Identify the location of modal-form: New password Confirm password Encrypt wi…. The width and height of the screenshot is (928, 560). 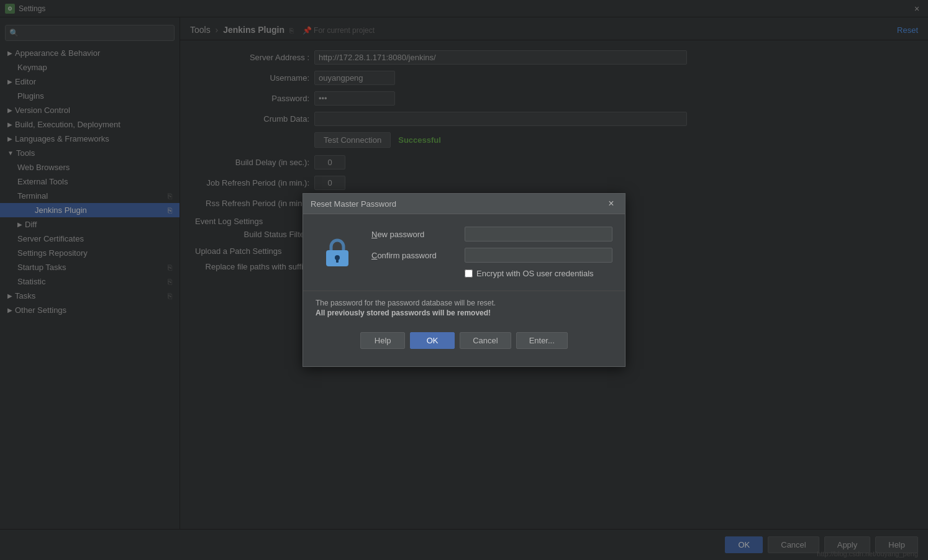
(492, 252).